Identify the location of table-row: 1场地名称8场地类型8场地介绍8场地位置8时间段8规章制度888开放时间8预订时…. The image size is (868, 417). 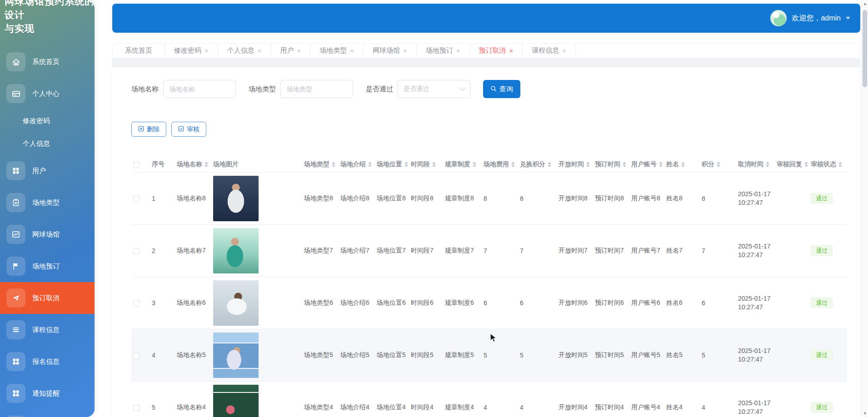
(489, 198).